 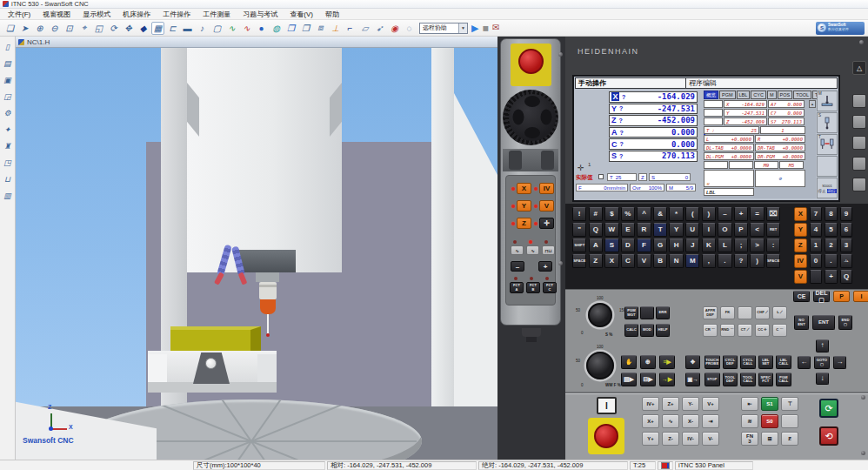 What do you see at coordinates (727, 313) in the screenshot?
I see `path-function-key: FK` at bounding box center [727, 313].